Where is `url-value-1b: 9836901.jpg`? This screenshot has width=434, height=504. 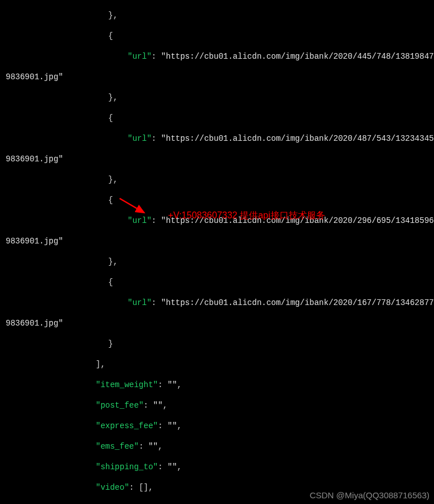
url-value-1b: 9836901.jpg is located at coordinates (32, 159).